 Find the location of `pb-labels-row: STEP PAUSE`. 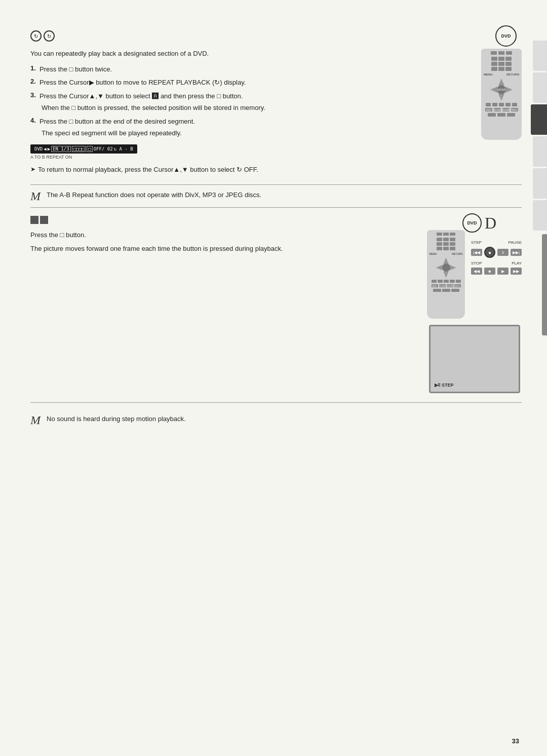

pb-labels-row: STEP PAUSE is located at coordinates (496, 242).